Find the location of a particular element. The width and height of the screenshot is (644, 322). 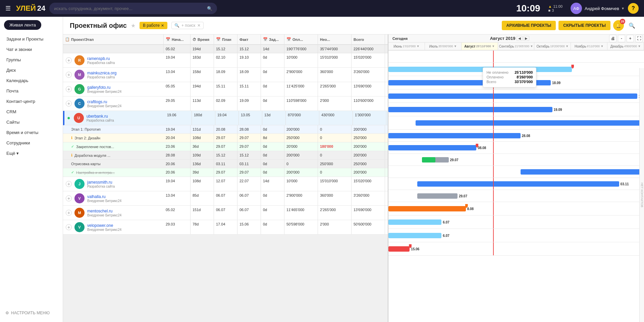

sidebar-item-calendar: Календарь is located at coordinates (32, 80).